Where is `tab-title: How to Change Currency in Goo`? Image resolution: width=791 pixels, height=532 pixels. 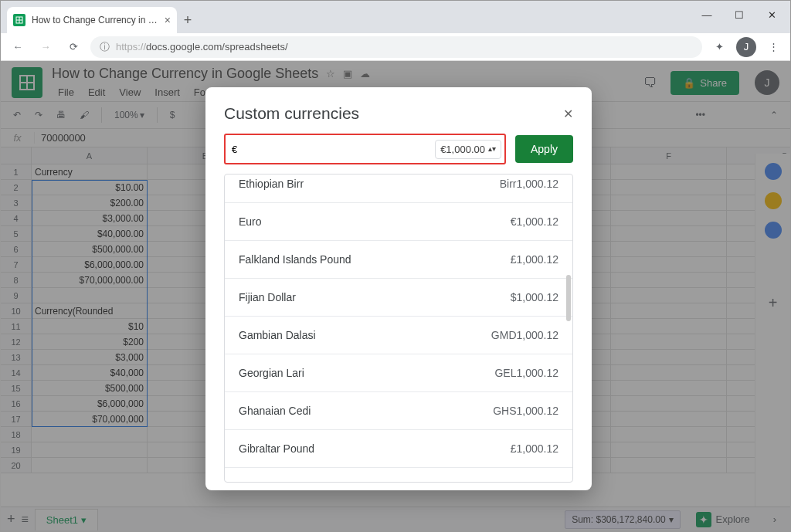 tab-title: How to Change Currency in Goo is located at coordinates (95, 20).